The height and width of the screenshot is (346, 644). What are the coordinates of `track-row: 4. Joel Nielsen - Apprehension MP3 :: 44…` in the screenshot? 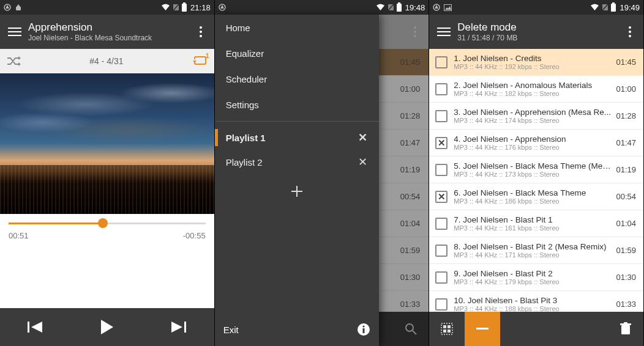 It's located at (536, 143).